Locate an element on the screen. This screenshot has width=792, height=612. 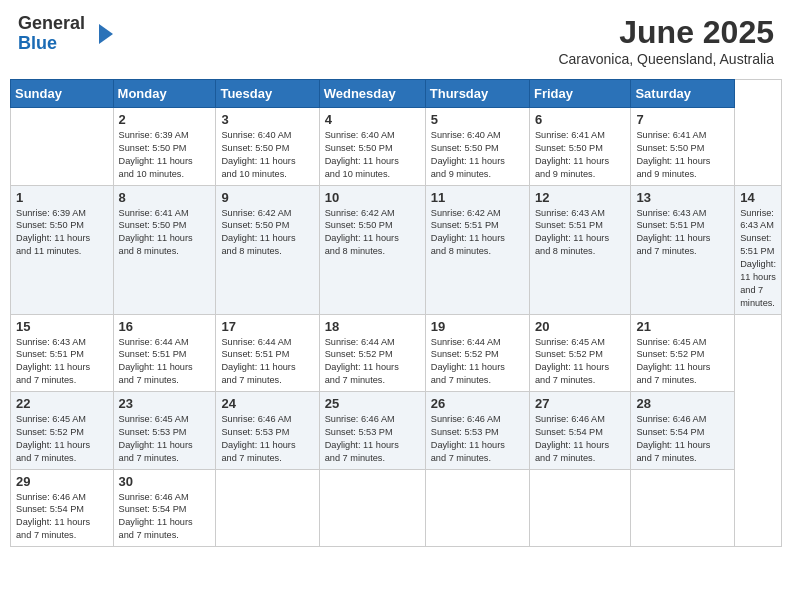
day-number: 5 is located at coordinates (478, 120).